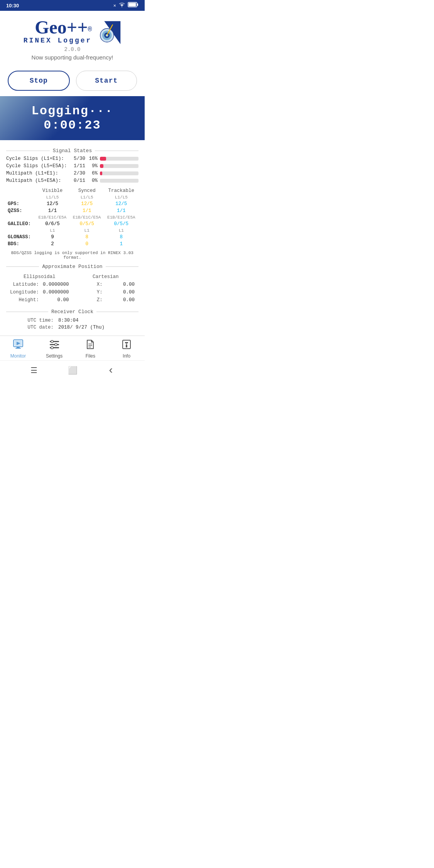 Image resolution: width=434 pixels, height=868 pixels. I want to click on lat-value: 0.0000000, so click(56, 285).